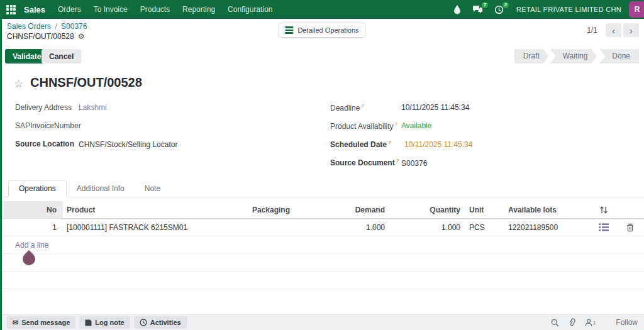 The height and width of the screenshot is (330, 644). I want to click on envelope-icon: ✉, so click(15, 323).